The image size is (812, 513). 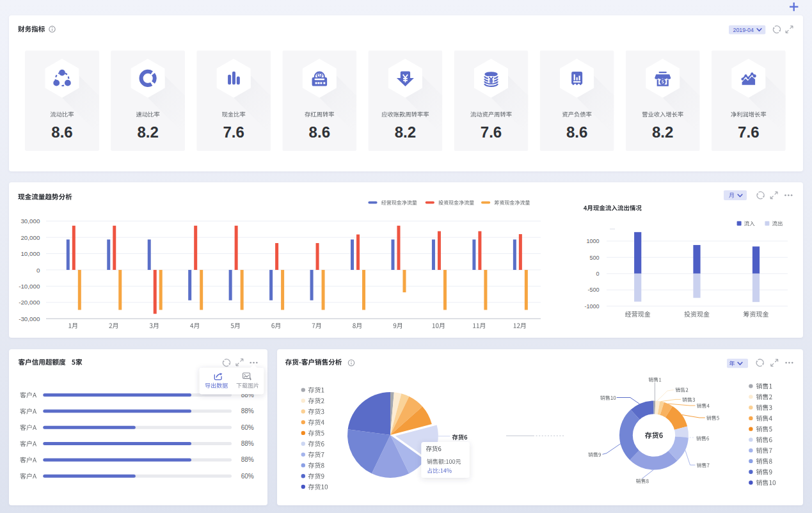 What do you see at coordinates (31, 238) in the screenshot?
I see `svg-text: 20,000` at bounding box center [31, 238].